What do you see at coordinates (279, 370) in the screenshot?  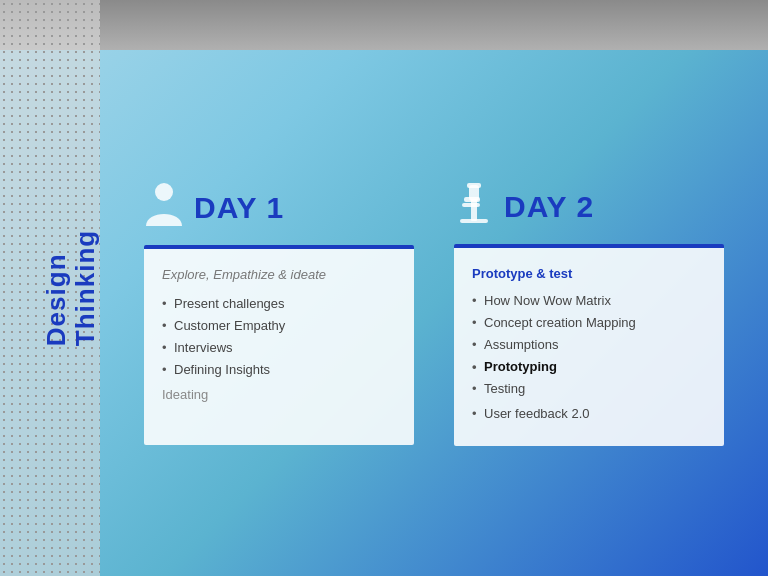 I see `list-item: Defining Insights` at bounding box center [279, 370].